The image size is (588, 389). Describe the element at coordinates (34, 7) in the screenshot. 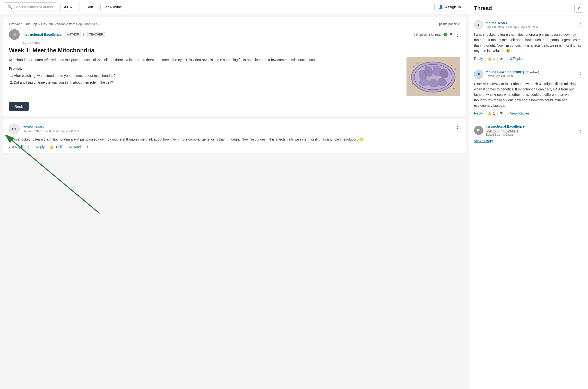

I see `search-placeholder: Search entries or author` at that location.